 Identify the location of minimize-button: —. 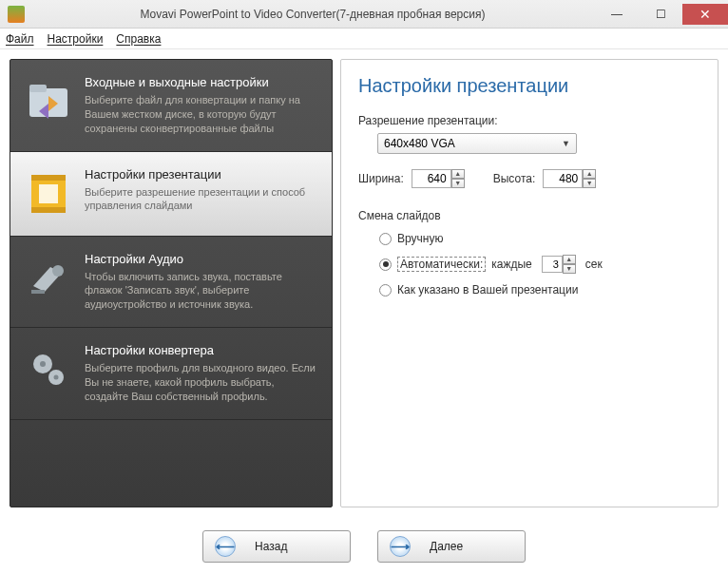
(617, 14).